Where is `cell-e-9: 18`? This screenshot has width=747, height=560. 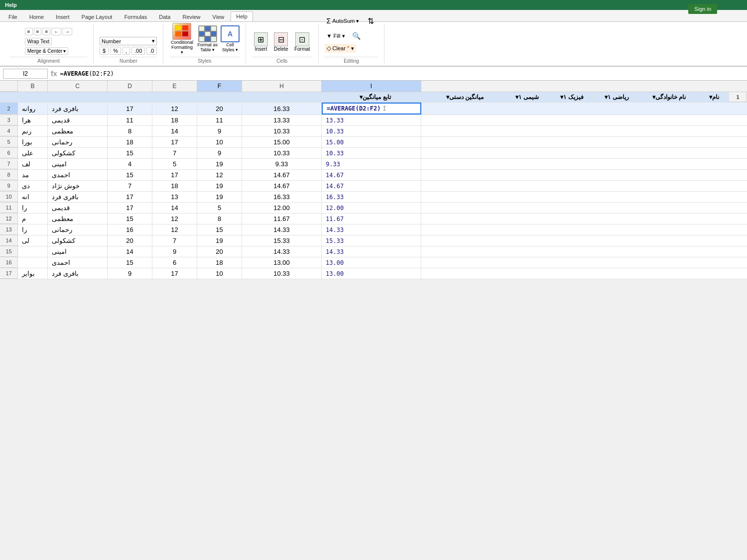
cell-e-9: 18 is located at coordinates (175, 186).